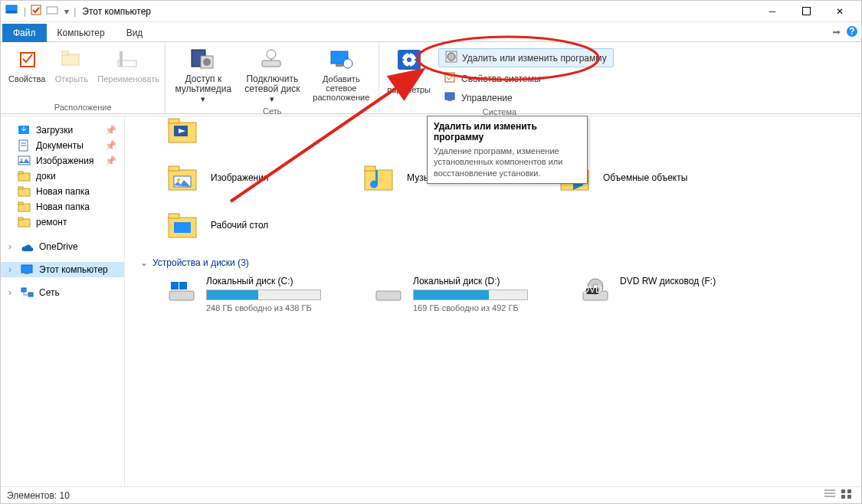  What do you see at coordinates (526, 78) in the screenshot?
I see `system-properties-button: Свойства системы` at bounding box center [526, 78].